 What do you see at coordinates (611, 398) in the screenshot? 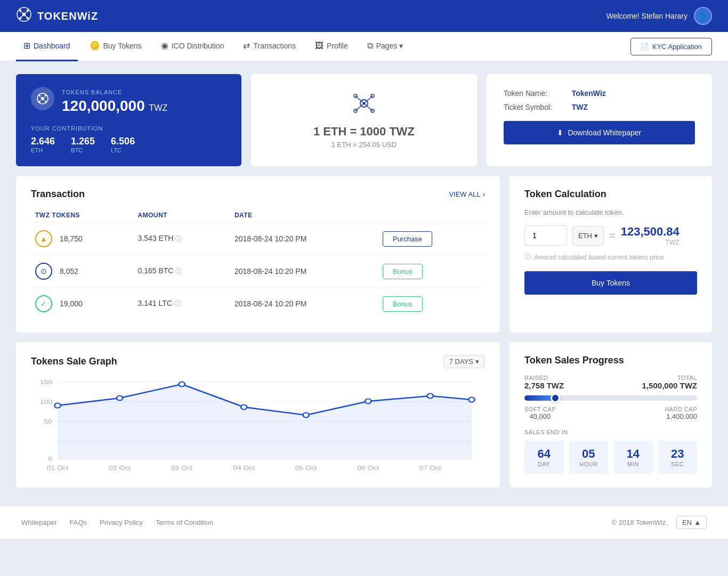
I see `progress-bar` at bounding box center [611, 398].